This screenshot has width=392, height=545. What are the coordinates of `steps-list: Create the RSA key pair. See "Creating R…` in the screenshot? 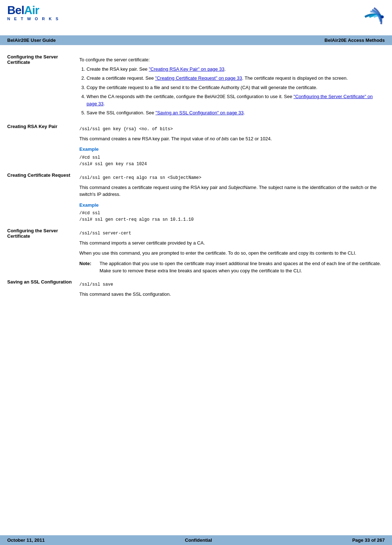 It's located at (234, 91).